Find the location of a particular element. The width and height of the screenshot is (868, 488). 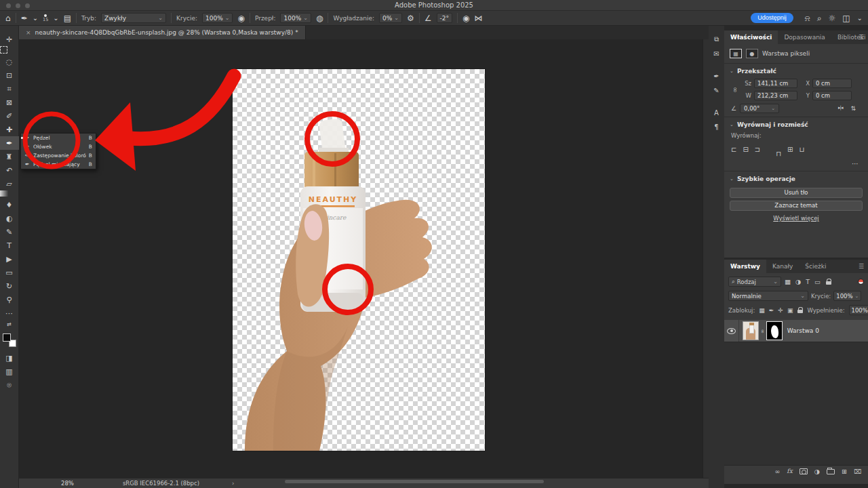

paragraph-panel-icon: ¶ is located at coordinates (716, 127).